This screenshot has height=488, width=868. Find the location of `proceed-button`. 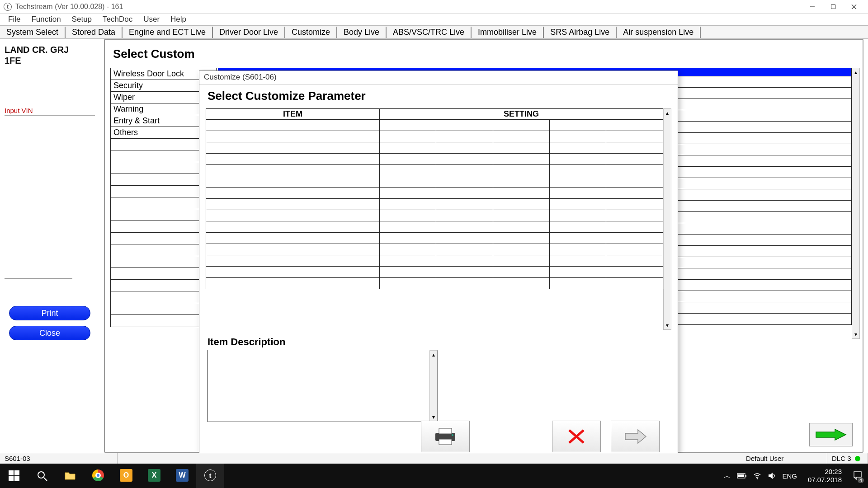

proceed-button is located at coordinates (831, 435).